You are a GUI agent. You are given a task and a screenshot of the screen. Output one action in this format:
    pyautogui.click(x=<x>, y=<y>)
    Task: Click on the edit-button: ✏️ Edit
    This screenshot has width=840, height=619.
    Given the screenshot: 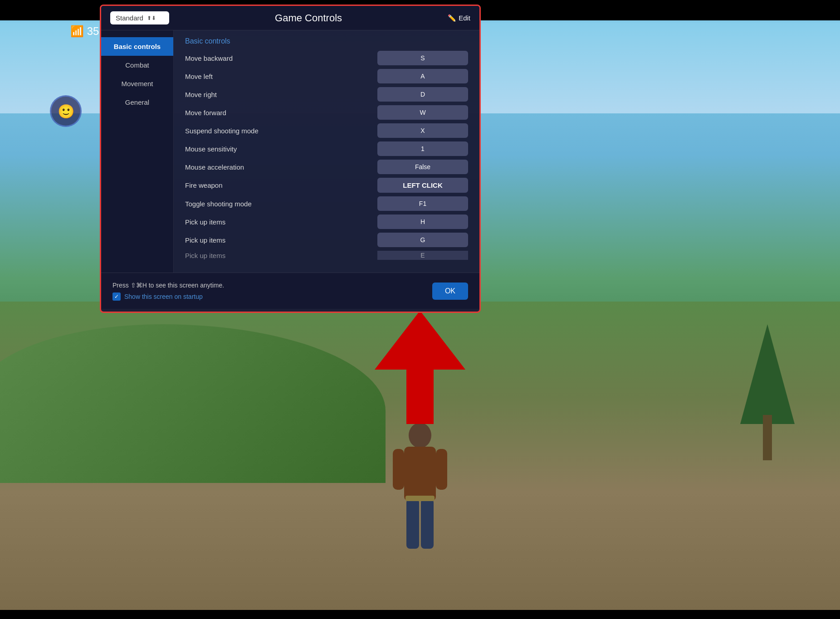 What is the action you would take?
    pyautogui.click(x=459, y=18)
    